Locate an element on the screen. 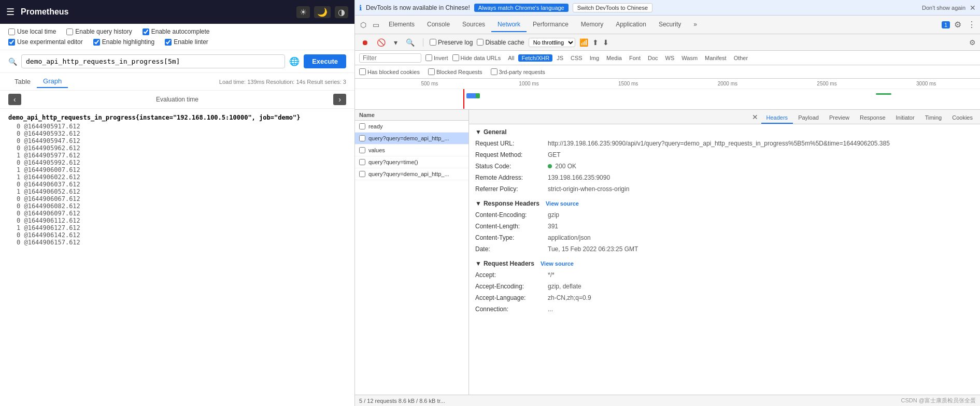 This screenshot has height=406, width=980. detail-tab-initiator: Initiator is located at coordinates (905, 118).